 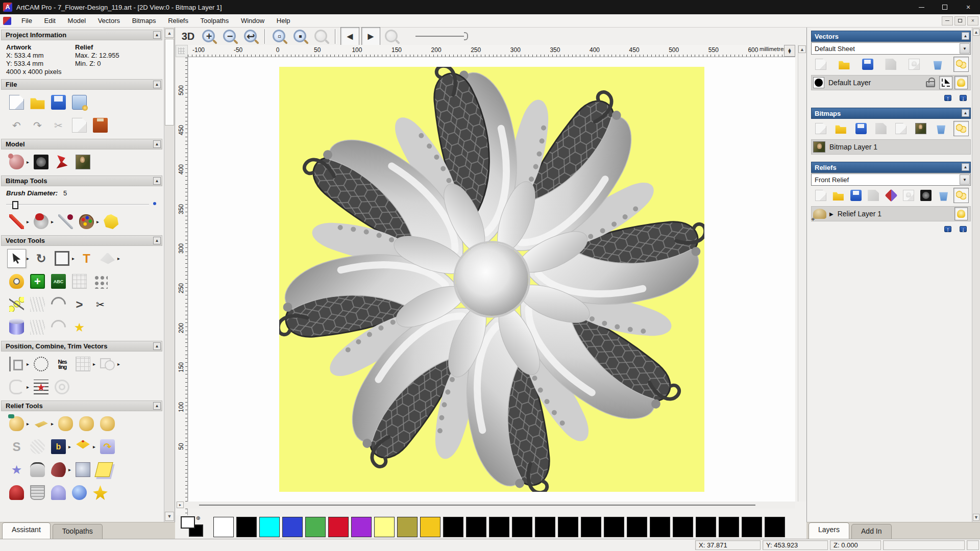 I want to click on blank-bitmap-layer-icon, so click(x=901, y=129).